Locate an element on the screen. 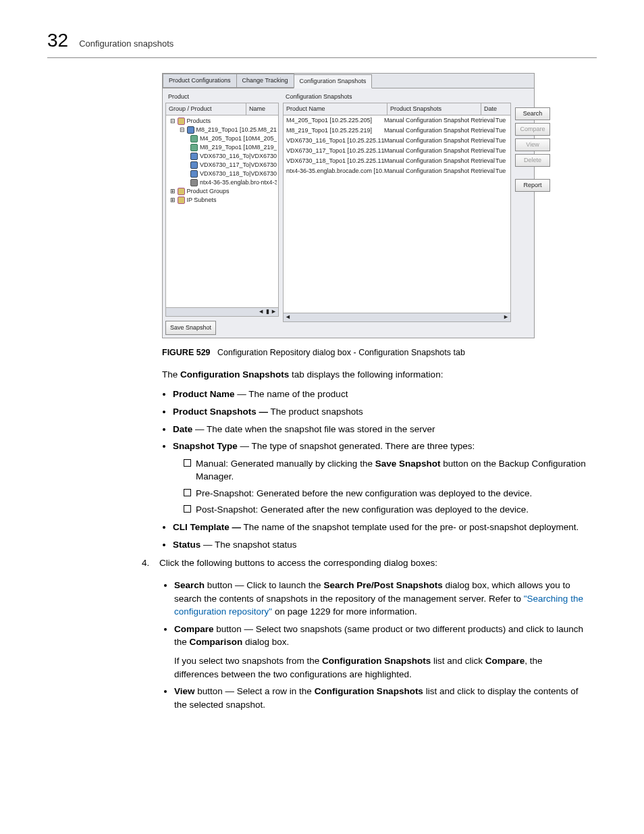 Image resolution: width=644 pixels, height=834 pixels. list-item: Snapshot Type — The type of snapshot gen… is located at coordinates (380, 478).